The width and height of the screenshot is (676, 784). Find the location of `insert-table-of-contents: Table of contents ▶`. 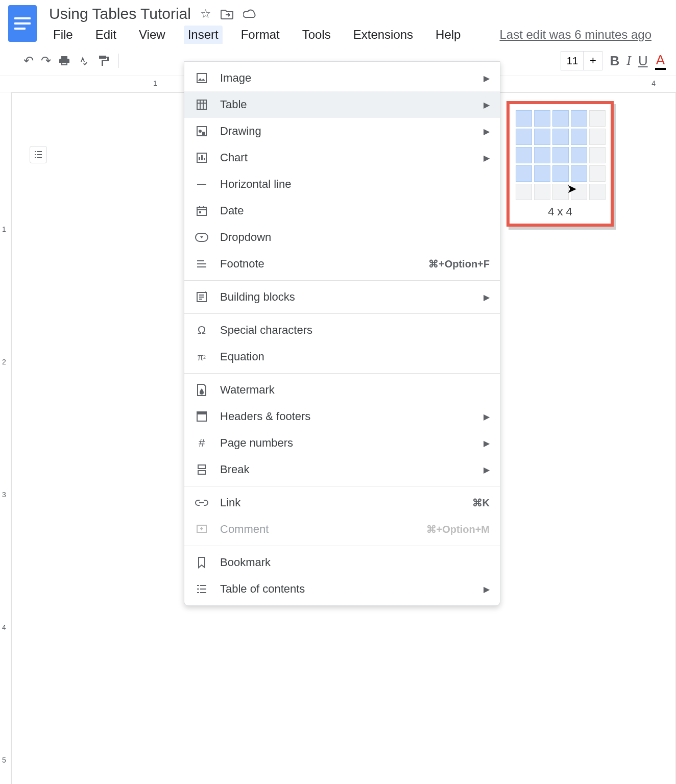

insert-table-of-contents: Table of contents ▶ is located at coordinates (342, 589).